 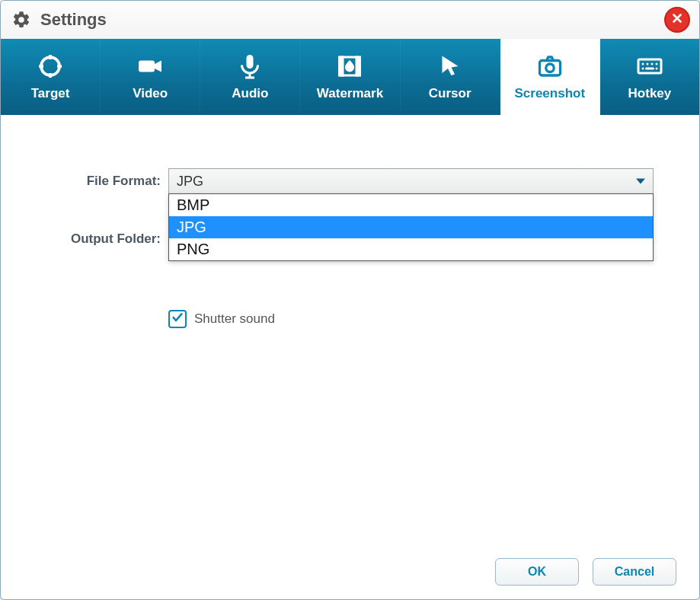 What do you see at coordinates (634, 572) in the screenshot?
I see `cancel-button-label: Cancel` at bounding box center [634, 572].